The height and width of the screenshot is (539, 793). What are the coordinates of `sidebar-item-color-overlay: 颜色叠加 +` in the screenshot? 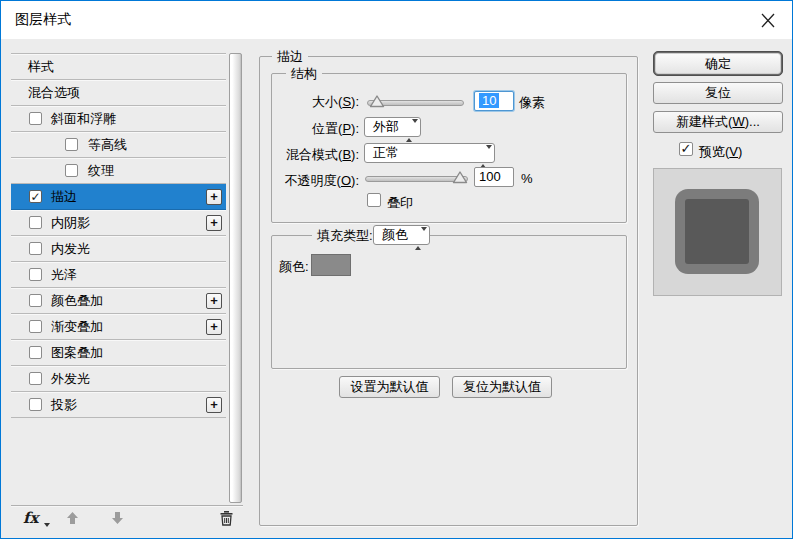 It's located at (118, 301).